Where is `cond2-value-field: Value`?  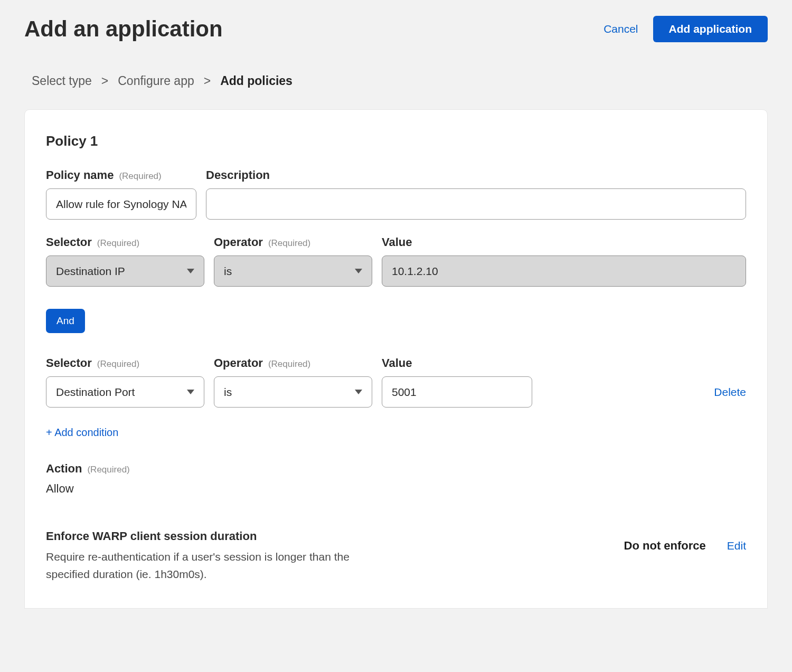 cond2-value-field: Value is located at coordinates (457, 382).